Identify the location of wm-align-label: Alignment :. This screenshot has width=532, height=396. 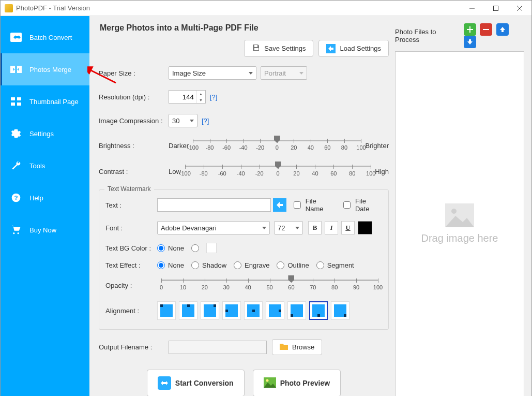
(131, 311).